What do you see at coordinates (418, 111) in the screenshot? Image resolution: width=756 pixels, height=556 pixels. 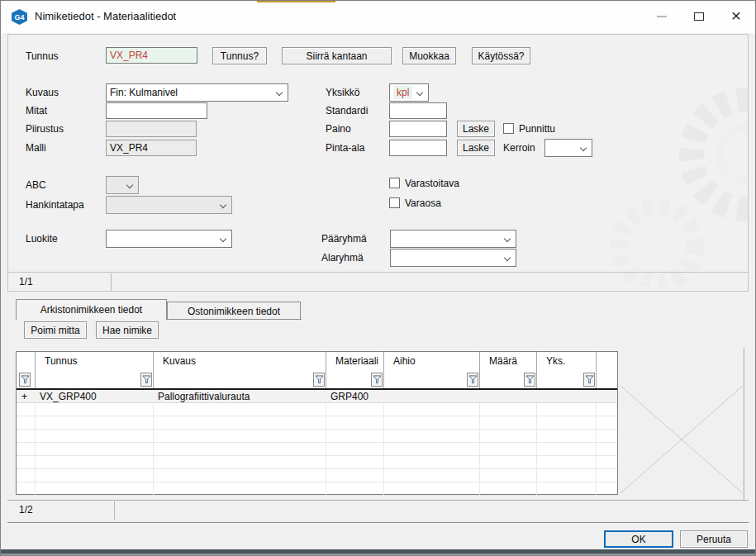 I see `standardi-field` at bounding box center [418, 111].